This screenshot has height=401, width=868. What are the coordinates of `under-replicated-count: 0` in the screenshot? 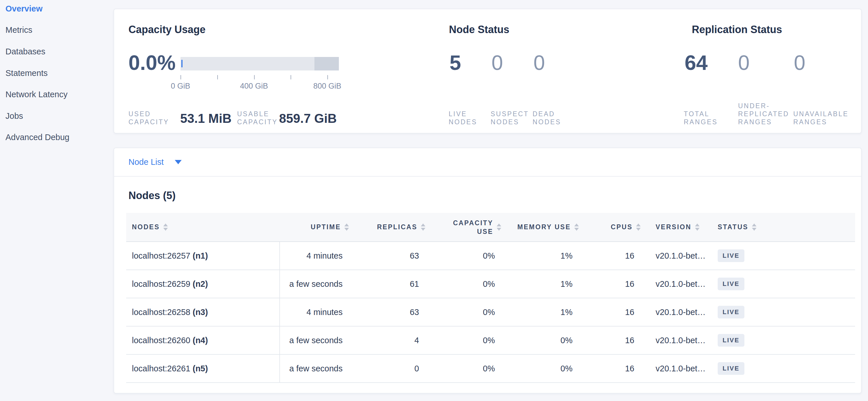 It's located at (766, 63).